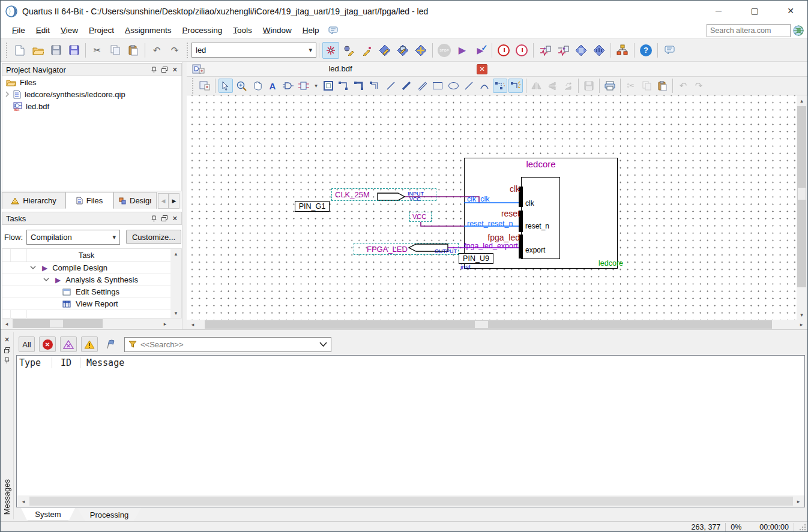 This screenshot has height=532, width=808. Describe the element at coordinates (802, 208) in the screenshot. I see `editor-vertical-scrollbar: ▴ ▾` at that location.